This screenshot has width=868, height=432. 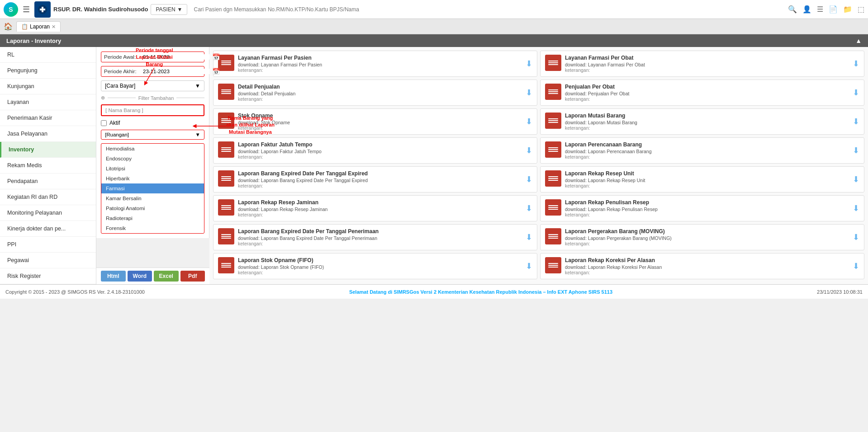 I want to click on sidebar-item-ppi: PPI, so click(x=48, y=245).